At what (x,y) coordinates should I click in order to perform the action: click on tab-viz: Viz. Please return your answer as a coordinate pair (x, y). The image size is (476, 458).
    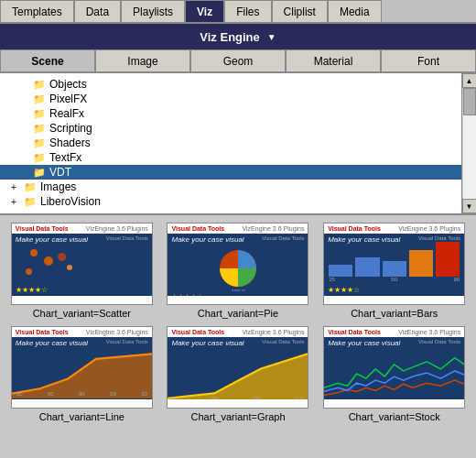
    Looking at the image, I should click on (205, 11).